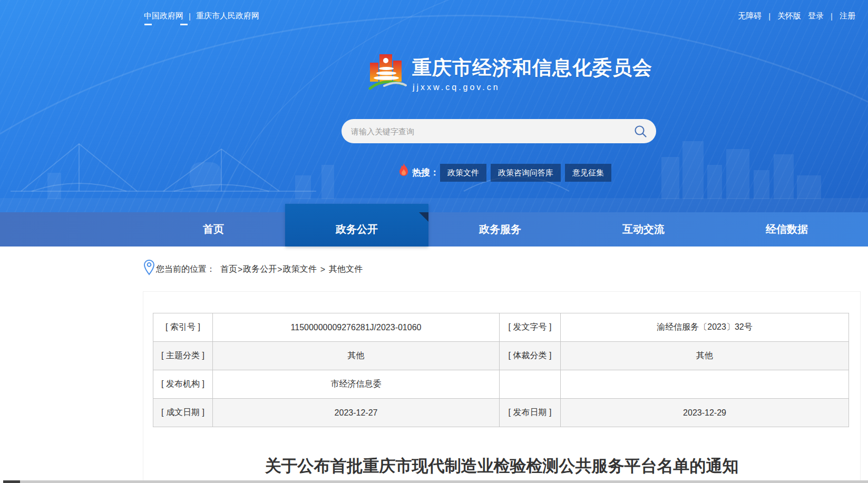 The width and height of the screenshot is (868, 483). Describe the element at coordinates (357, 230) in the screenshot. I see `nav-item-government-affairs: 政务公开` at that location.